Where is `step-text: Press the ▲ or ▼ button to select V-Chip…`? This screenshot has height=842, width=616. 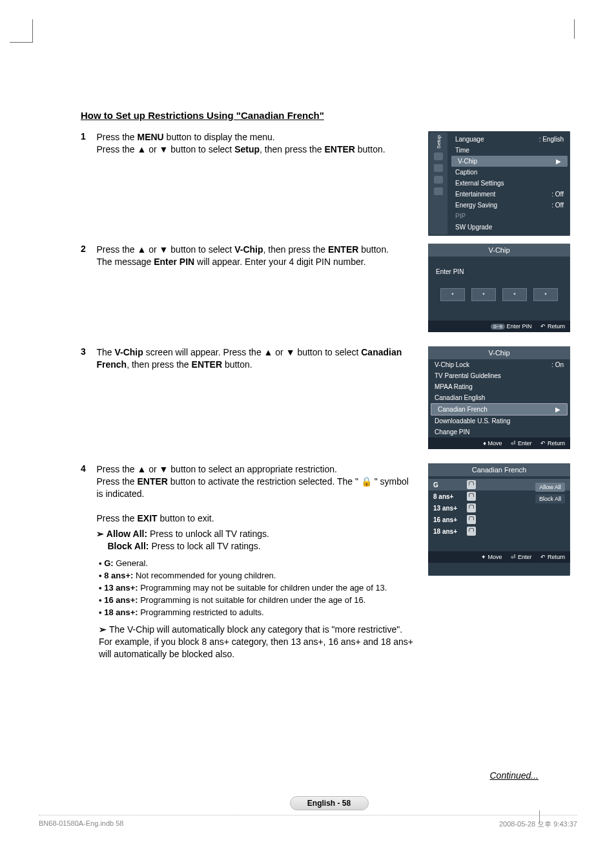
step-text: Press the ▲ or ▼ button to select V-Chip… is located at coordinates (254, 256).